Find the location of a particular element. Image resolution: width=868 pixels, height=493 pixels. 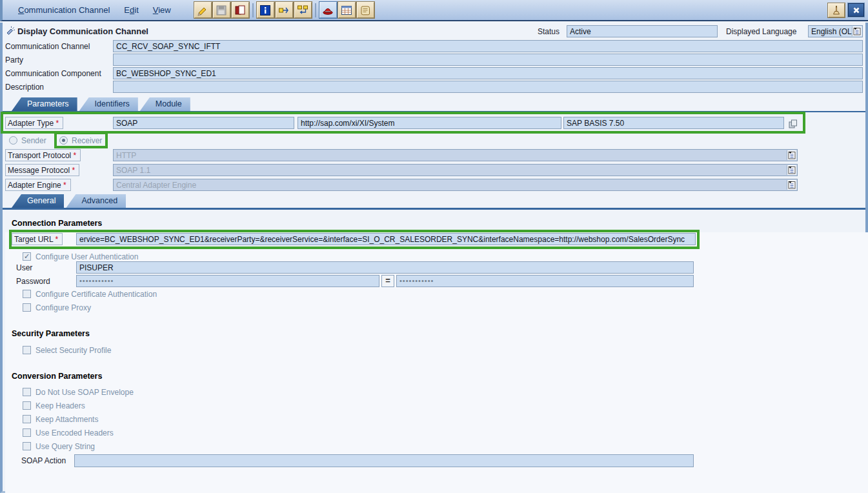

message-protocol-dropdown: SOAP 1.1 is located at coordinates (456, 170).